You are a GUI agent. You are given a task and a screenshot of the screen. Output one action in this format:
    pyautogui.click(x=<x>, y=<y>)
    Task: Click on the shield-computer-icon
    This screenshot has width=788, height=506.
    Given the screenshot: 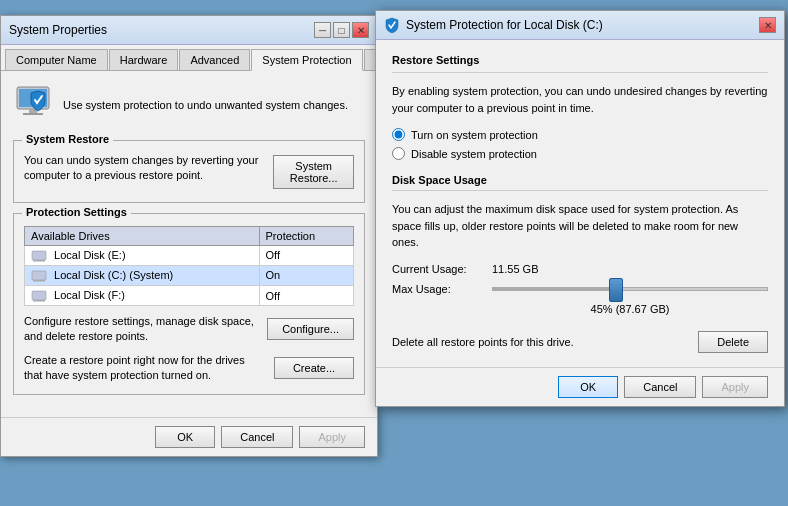 What is the action you would take?
    pyautogui.click(x=33, y=104)
    